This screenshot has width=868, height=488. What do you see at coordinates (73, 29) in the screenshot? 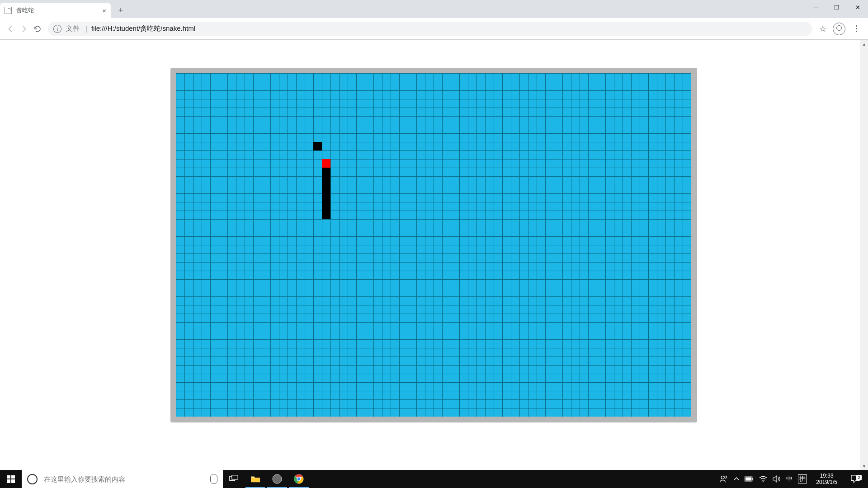
I see `url-scheme: 文件` at bounding box center [73, 29].